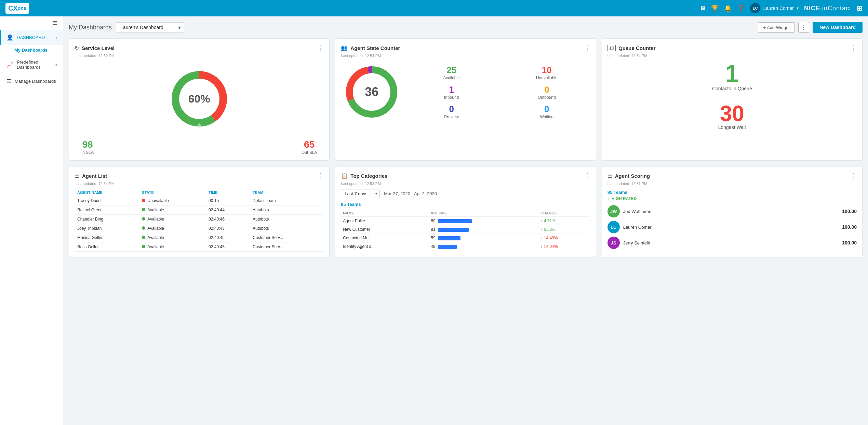 This screenshot has width=868, height=425. Describe the element at coordinates (31, 23) in the screenshot. I see `sidebar-toggle: ☰` at that location.